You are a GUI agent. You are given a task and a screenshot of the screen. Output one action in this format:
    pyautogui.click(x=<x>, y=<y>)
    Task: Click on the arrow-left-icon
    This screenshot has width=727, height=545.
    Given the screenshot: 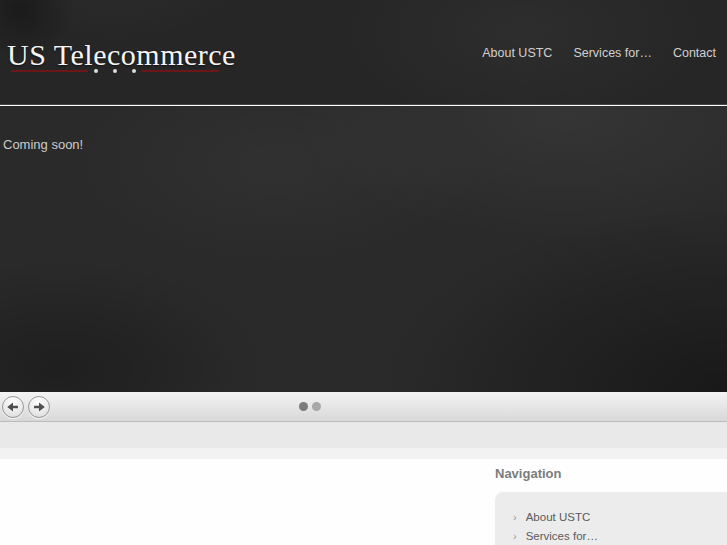 What is the action you would take?
    pyautogui.click(x=13, y=407)
    